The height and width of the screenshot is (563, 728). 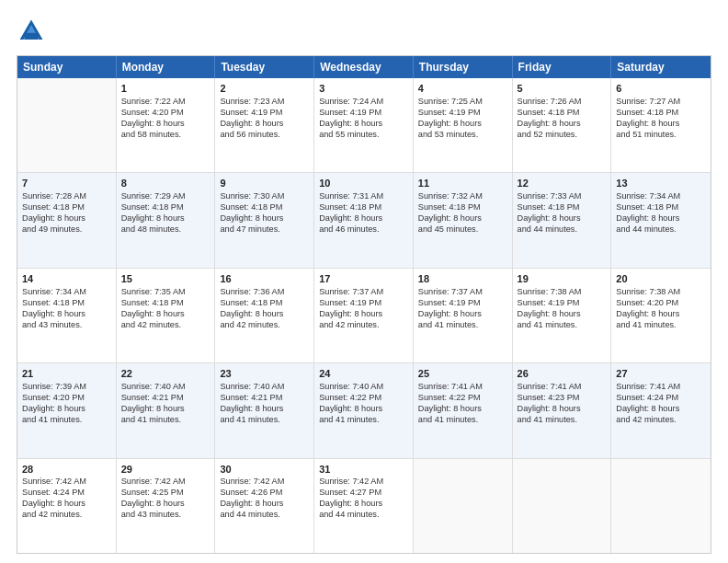 What do you see at coordinates (165, 373) in the screenshot?
I see `day-number: 22` at bounding box center [165, 373].